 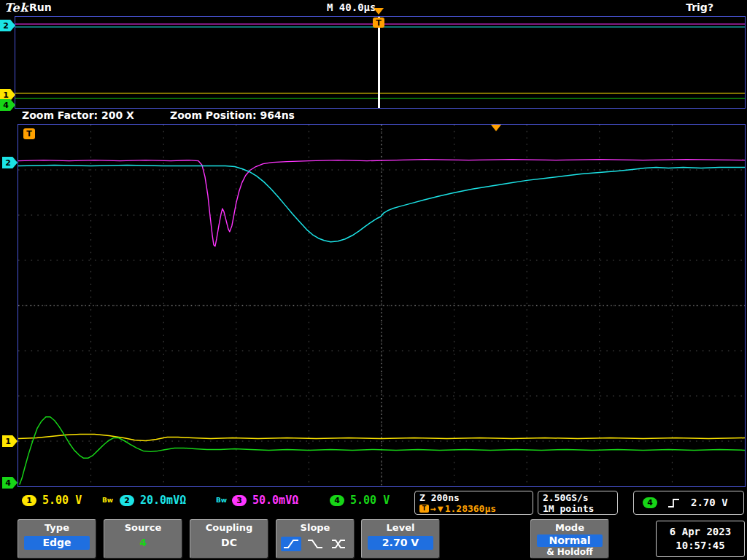 What do you see at coordinates (578, 509) in the screenshot?
I see `record-length-readout: 1M points` at bounding box center [578, 509].